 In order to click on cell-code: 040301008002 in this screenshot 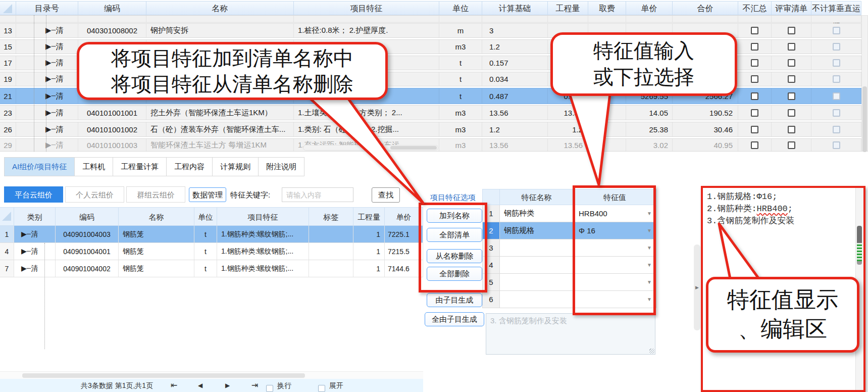, I will do `click(112, 30)`.